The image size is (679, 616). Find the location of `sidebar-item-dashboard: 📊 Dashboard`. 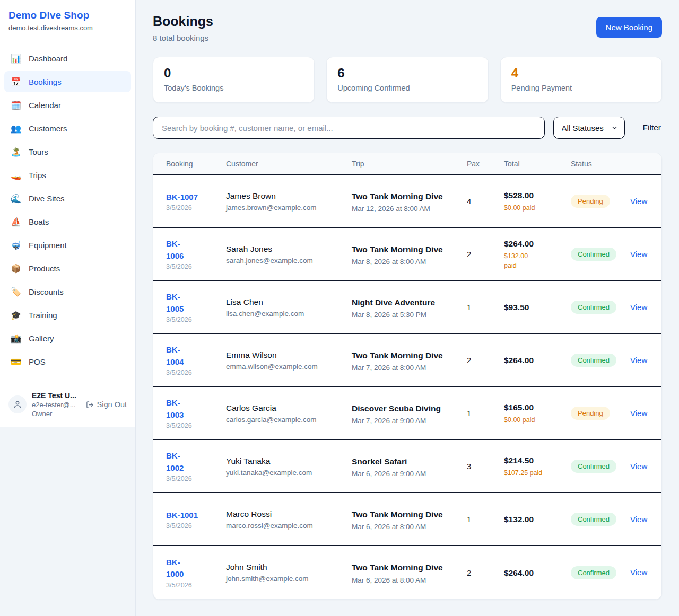

sidebar-item-dashboard: 📊 Dashboard is located at coordinates (68, 58).